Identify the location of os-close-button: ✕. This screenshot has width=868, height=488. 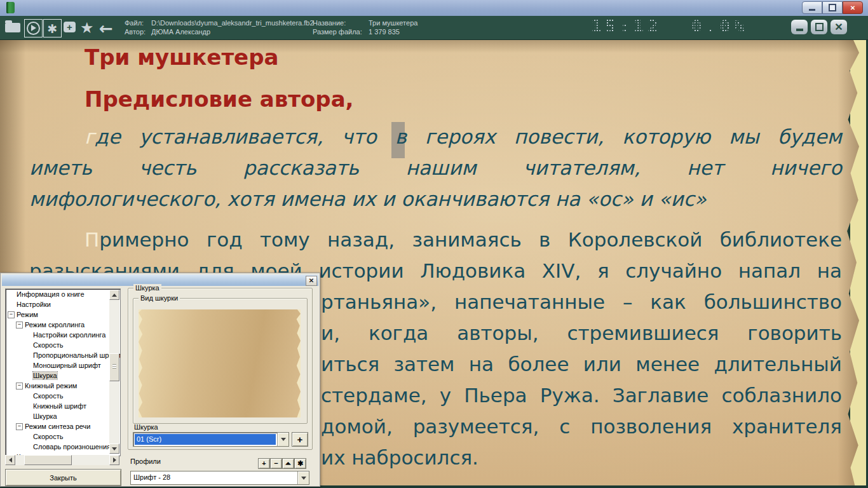
(853, 8).